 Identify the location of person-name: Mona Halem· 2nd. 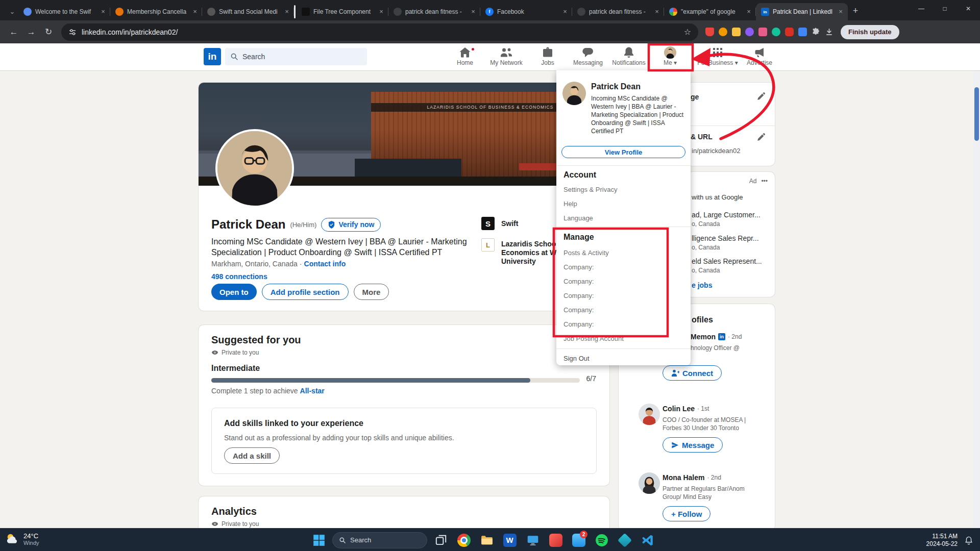
(692, 478).